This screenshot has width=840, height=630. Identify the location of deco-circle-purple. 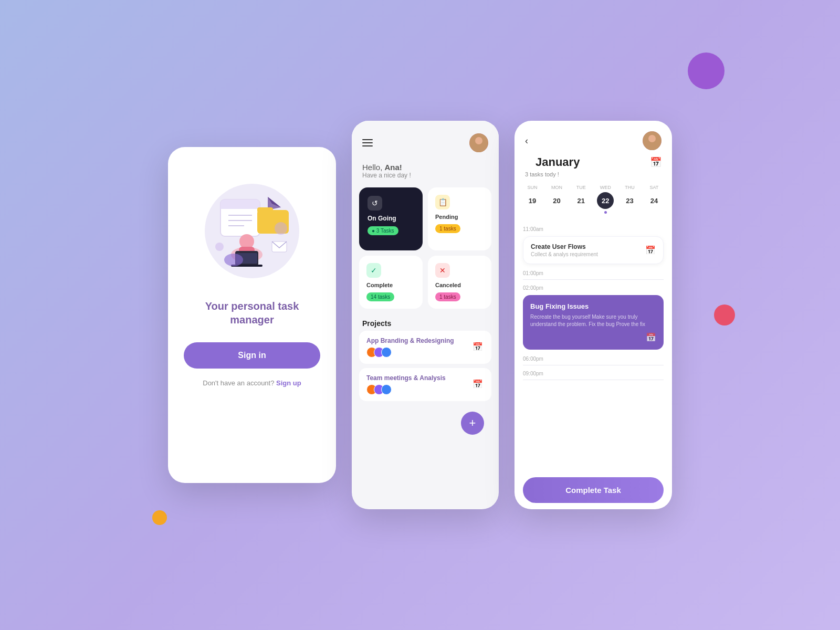
(706, 71).